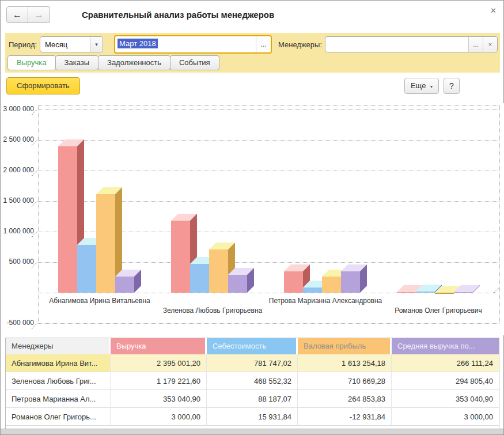 The width and height of the screenshot is (504, 435). What do you see at coordinates (438, 311) in the screenshot?
I see `x-axis-label: Романов Олег Григорьевич` at bounding box center [438, 311].